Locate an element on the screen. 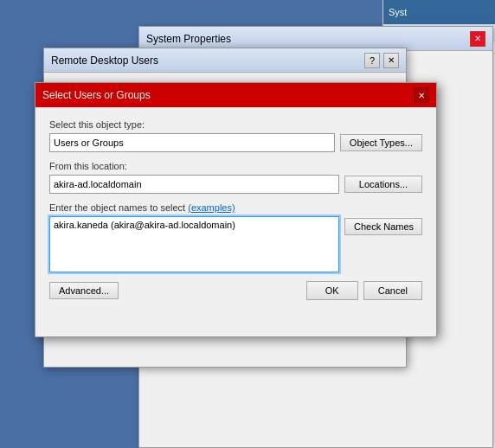  select-users-ok-cancel: OK Cancel is located at coordinates (364, 291).